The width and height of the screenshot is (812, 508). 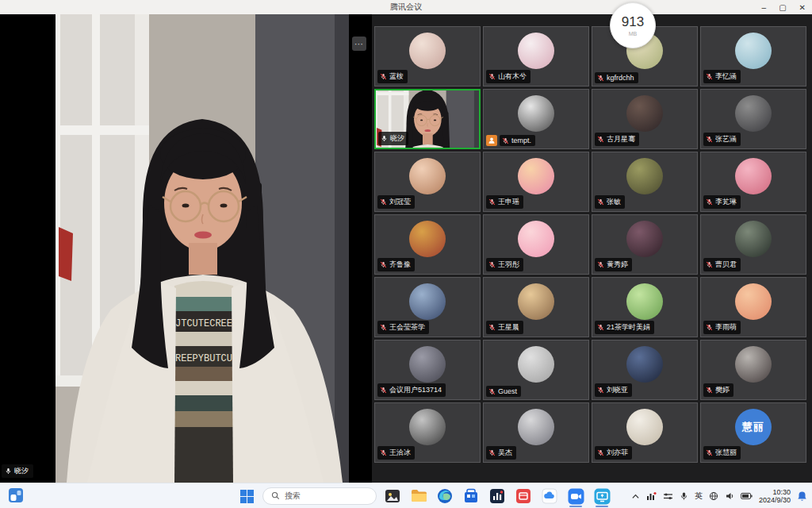 What do you see at coordinates (645, 433) in the screenshot?
I see `participant-tile: 刘亦菲` at bounding box center [645, 433].